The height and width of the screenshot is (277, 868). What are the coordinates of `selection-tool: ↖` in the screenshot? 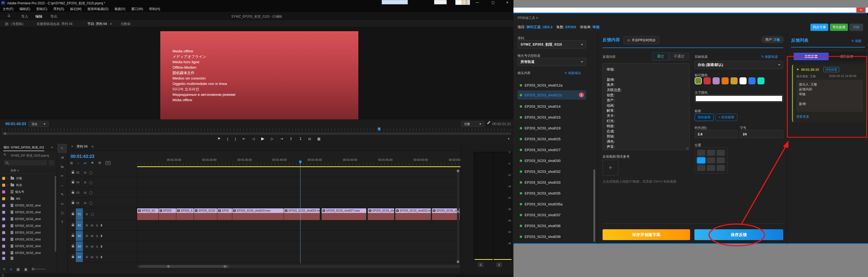 It's located at (62, 148).